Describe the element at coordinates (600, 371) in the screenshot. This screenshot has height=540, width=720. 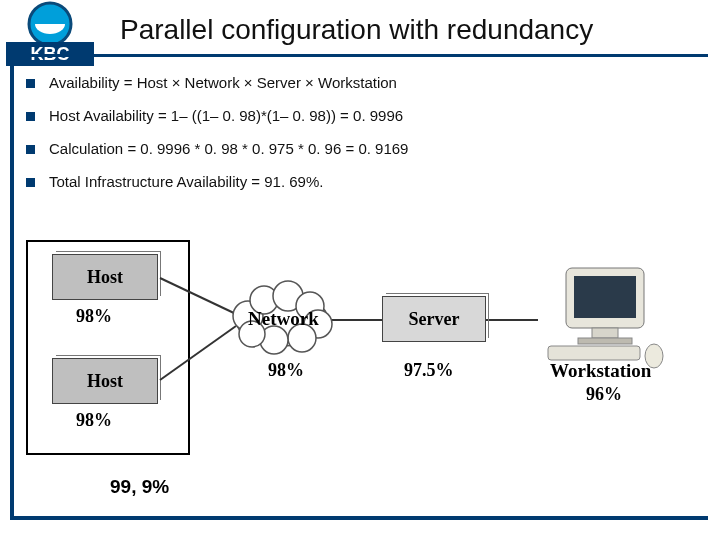
I see `workstation-label: Workstation` at that location.